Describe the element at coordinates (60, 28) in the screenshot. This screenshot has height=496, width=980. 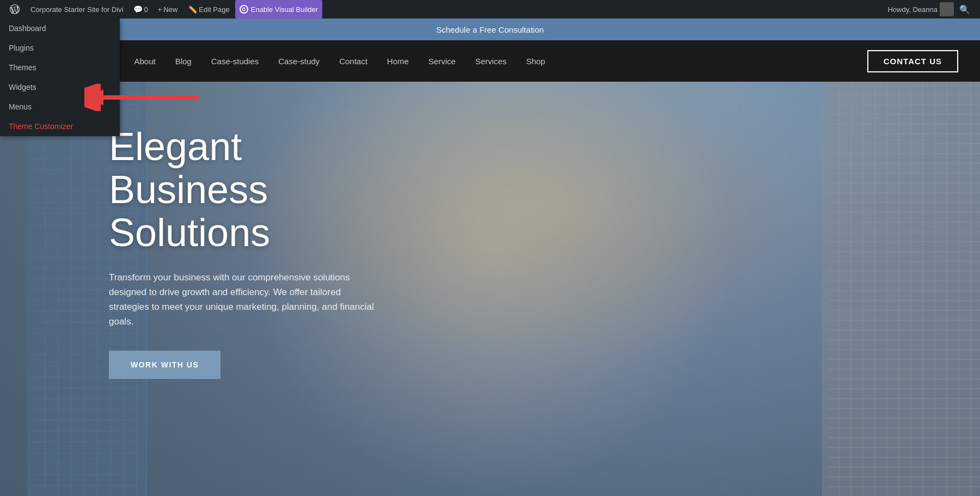
I see `dropdown-dashboard: Dashboard` at that location.